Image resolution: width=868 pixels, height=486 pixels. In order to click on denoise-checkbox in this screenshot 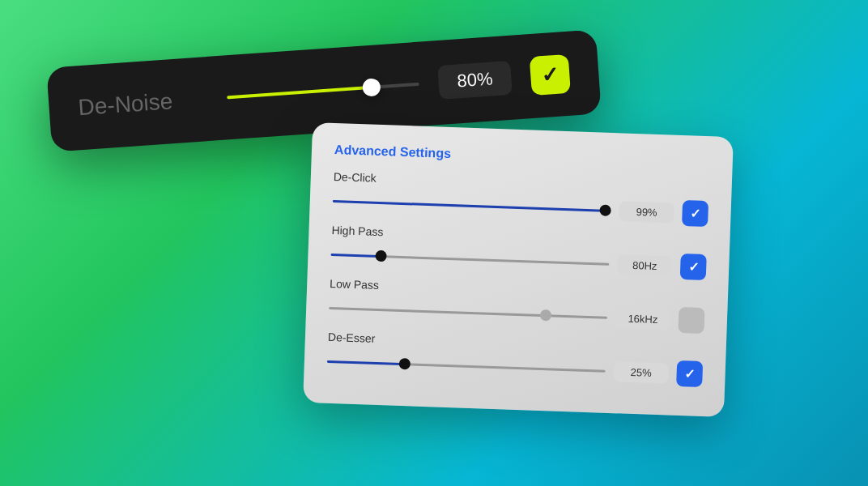, I will do `click(551, 75)`.